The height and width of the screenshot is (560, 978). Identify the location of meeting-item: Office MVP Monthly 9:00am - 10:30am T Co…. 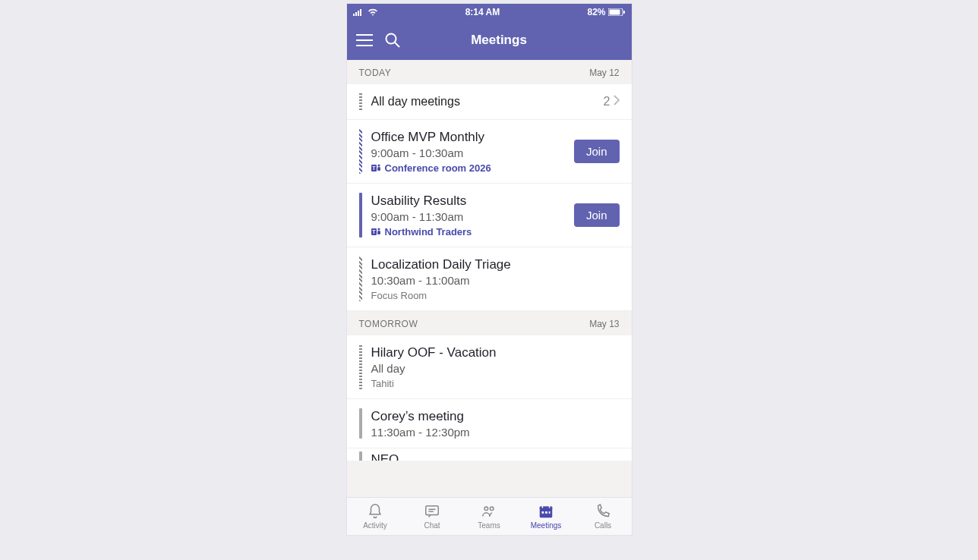
(489, 152).